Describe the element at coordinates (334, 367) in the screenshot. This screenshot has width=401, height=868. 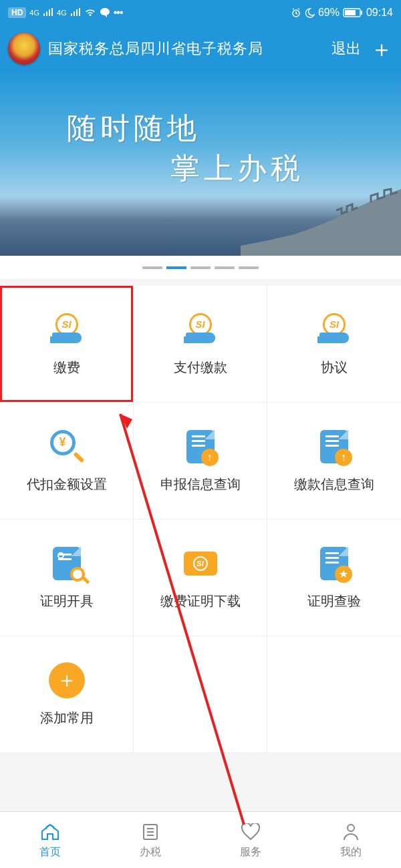
I see `grid-label: 协议` at that location.